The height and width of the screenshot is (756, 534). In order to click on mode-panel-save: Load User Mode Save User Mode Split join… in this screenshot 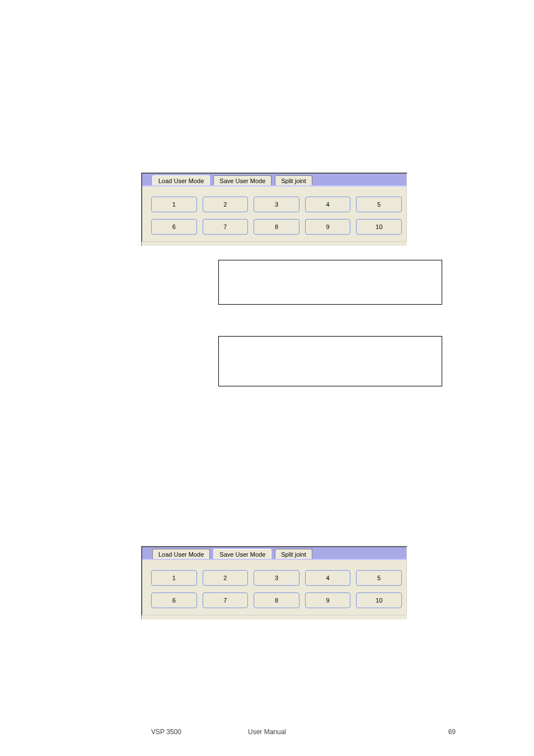, I will do `click(274, 583)`.